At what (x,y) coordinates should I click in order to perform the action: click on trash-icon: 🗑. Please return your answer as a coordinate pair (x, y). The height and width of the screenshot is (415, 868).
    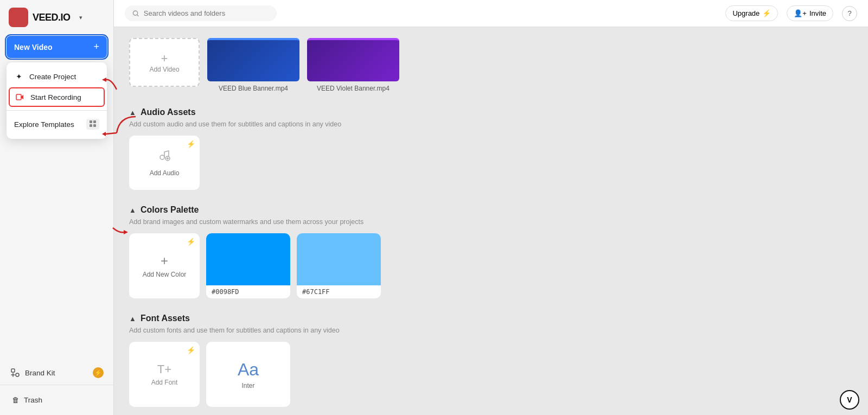
    Looking at the image, I should click on (16, 400).